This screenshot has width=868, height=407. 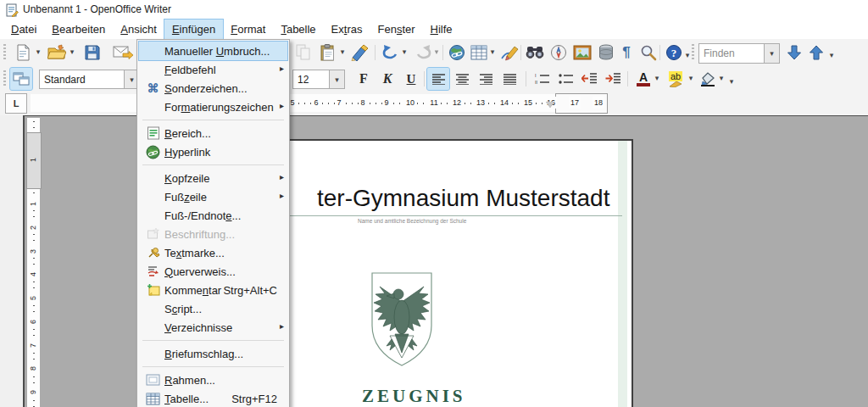 I want to click on menu-item-beschriftung: Beschriftung..., so click(x=214, y=234).